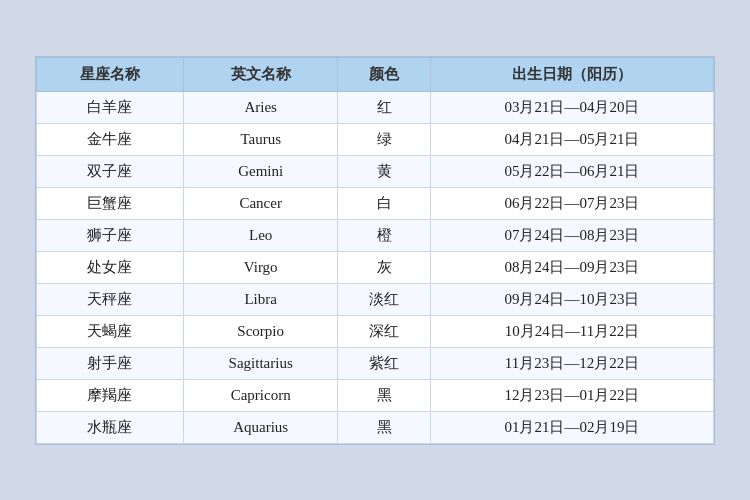 The width and height of the screenshot is (750, 500). Describe the element at coordinates (376, 171) in the screenshot. I see `table-row: 双子座Gemini黄05月22日—06月21日` at that location.